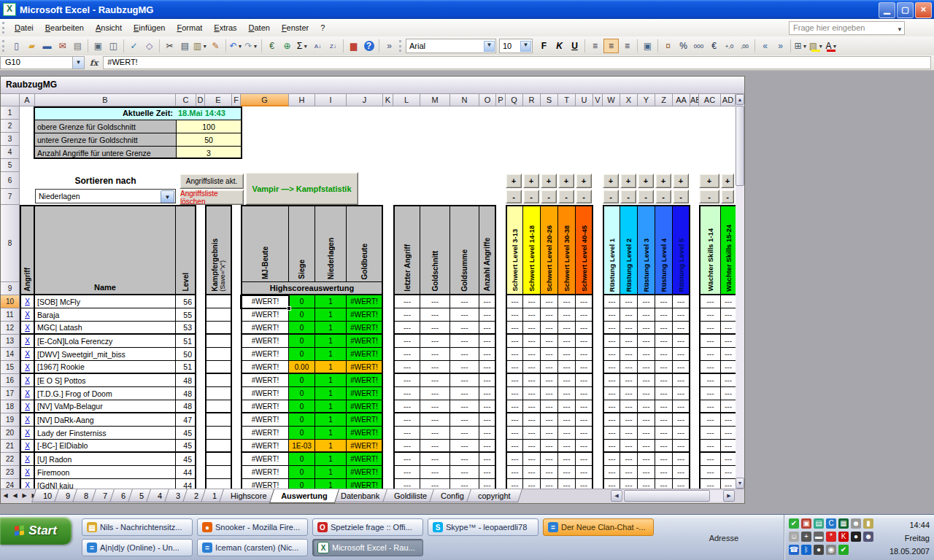 The image size is (934, 560). Describe the element at coordinates (265, 354) in the screenshot. I see `cell-mjbeute-14: #WERT!` at that location.